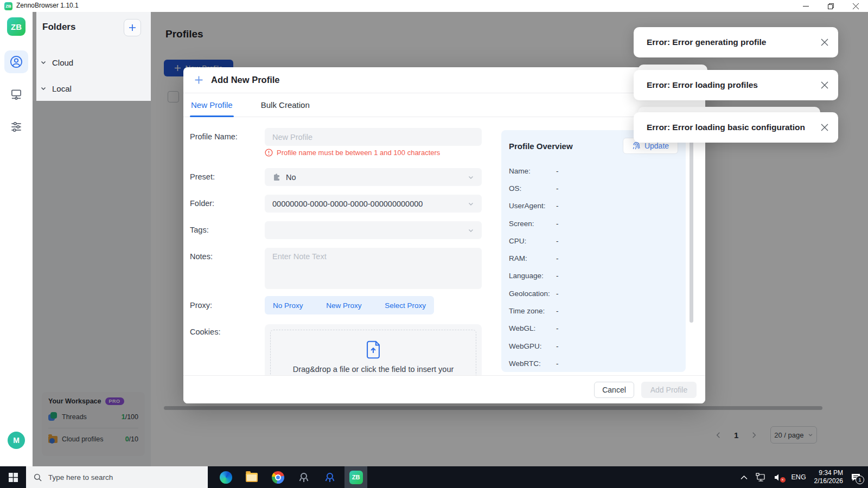 This screenshot has height=488, width=868. What do you see at coordinates (132, 28) in the screenshot?
I see `add-folder-button` at bounding box center [132, 28].